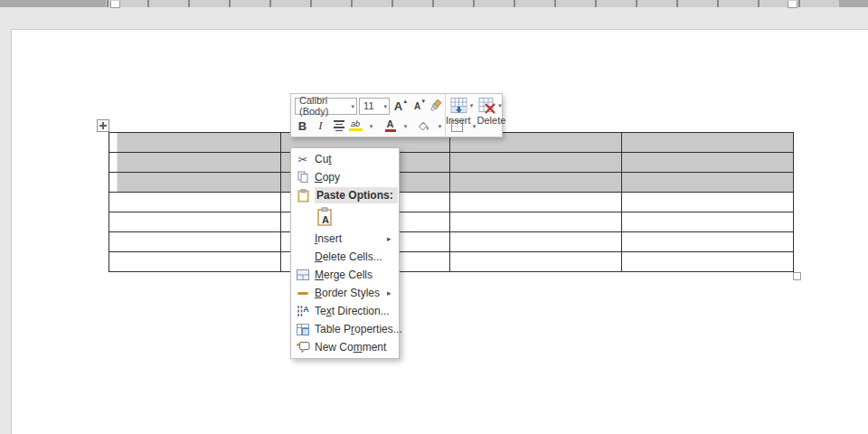 This screenshot has height=434, width=868. What do you see at coordinates (459, 105) in the screenshot?
I see `insert-table-icon` at bounding box center [459, 105].